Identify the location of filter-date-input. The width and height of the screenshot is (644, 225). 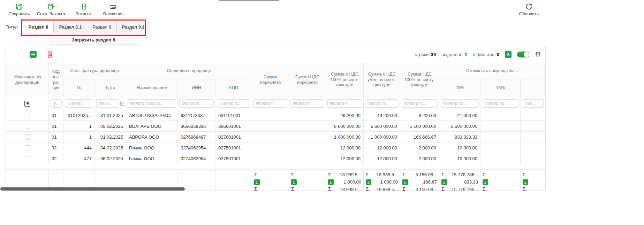
(107, 103).